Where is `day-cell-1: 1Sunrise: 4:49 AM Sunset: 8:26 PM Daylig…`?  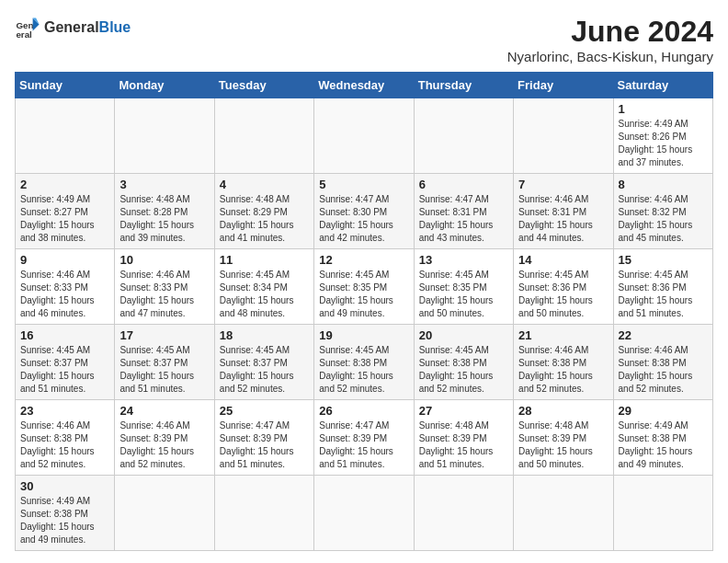 day-cell-1: 1Sunrise: 4:49 AM Sunset: 8:26 PM Daylig… is located at coordinates (663, 136).